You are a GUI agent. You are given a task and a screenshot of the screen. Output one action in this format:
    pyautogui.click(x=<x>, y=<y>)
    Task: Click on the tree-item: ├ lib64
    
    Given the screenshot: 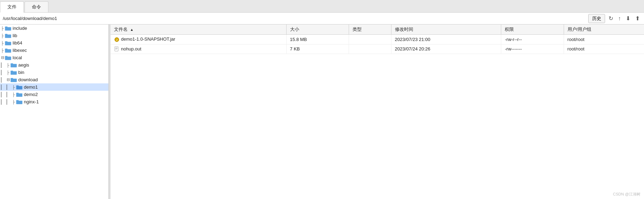 What is the action you would take?
    pyautogui.click(x=54, y=43)
    